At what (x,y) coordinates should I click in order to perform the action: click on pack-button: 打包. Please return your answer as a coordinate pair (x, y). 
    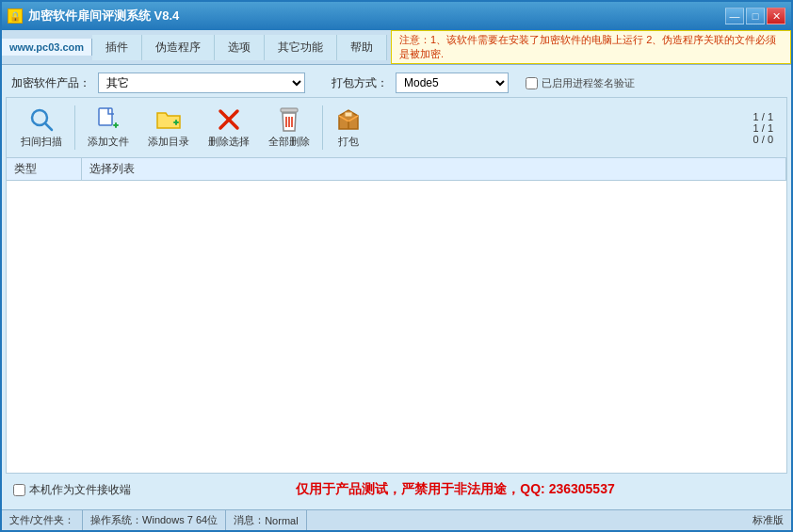
    Looking at the image, I should click on (348, 128).